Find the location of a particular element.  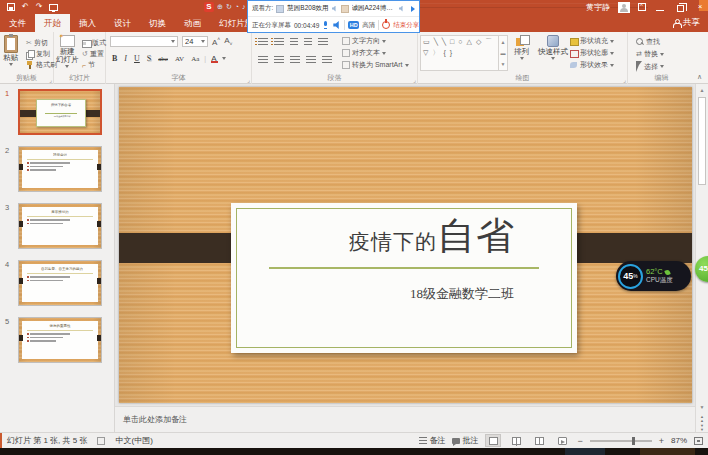

slide-subtitle: 18级金融数学二班 is located at coordinates (462, 294).